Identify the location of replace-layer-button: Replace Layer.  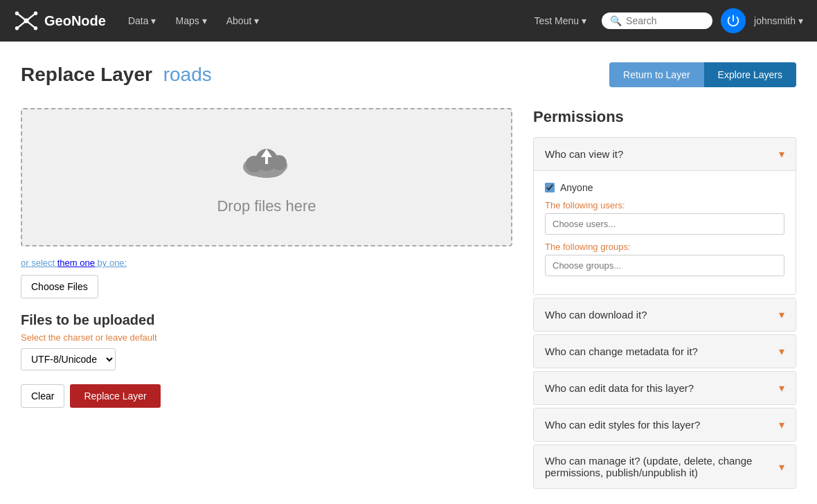
(115, 396).